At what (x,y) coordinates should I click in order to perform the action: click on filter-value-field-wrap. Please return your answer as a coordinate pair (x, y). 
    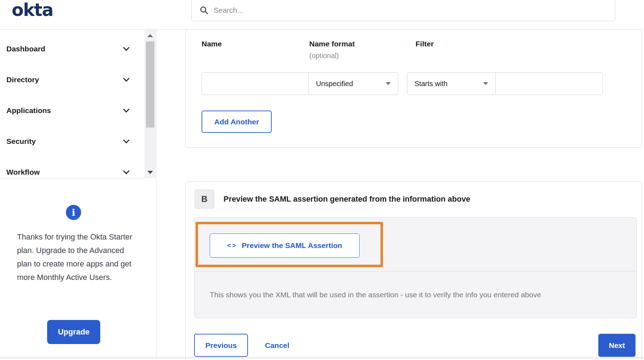
    Looking at the image, I should click on (549, 84).